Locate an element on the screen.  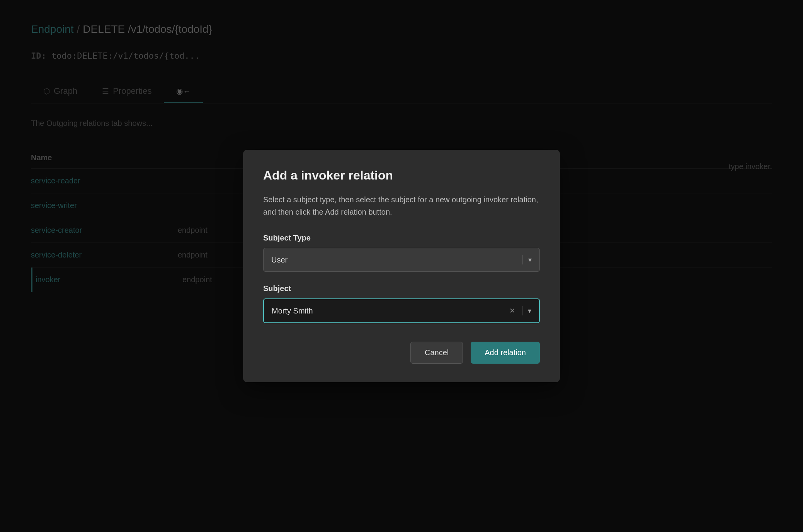
modal-description: Select a subject type, then select the s… is located at coordinates (402, 206).